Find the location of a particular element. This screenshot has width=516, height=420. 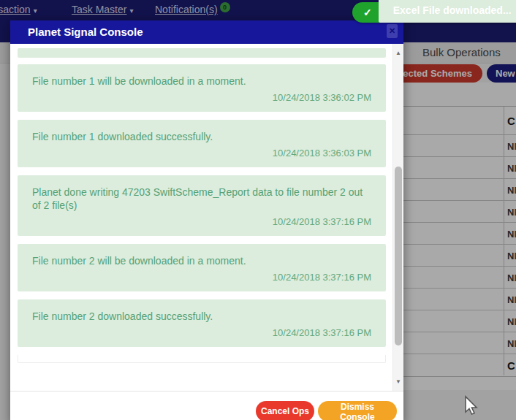

console-message: File number 1 will be downloaded in a mo… is located at coordinates (202, 88).